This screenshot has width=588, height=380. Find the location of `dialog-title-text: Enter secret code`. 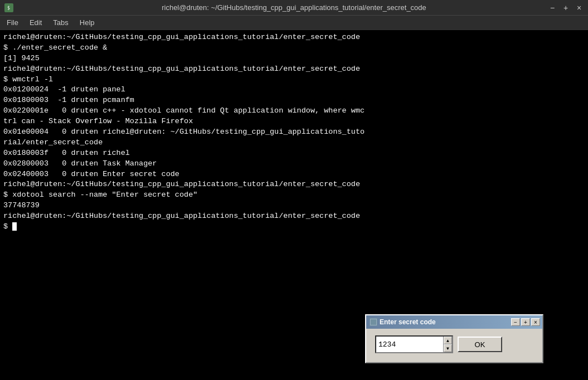

dialog-title-text: Enter secret code is located at coordinates (408, 322).